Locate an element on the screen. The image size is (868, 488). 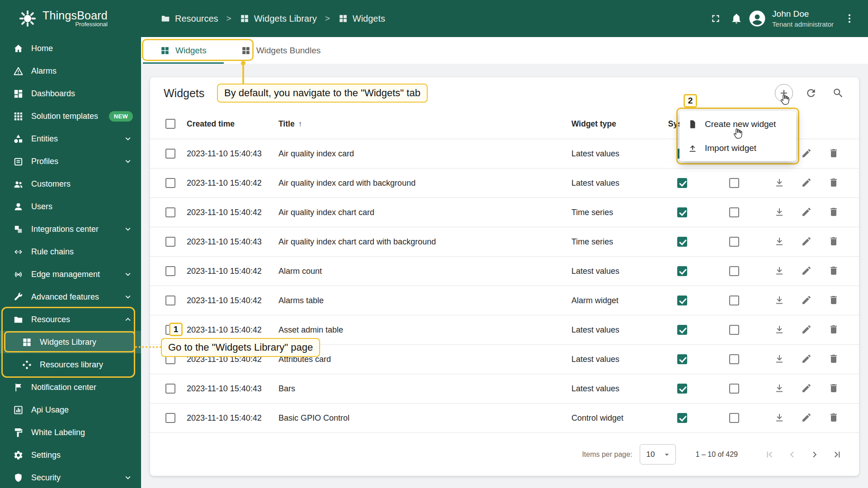
sidebar-item-home: Home is located at coordinates (71, 48).